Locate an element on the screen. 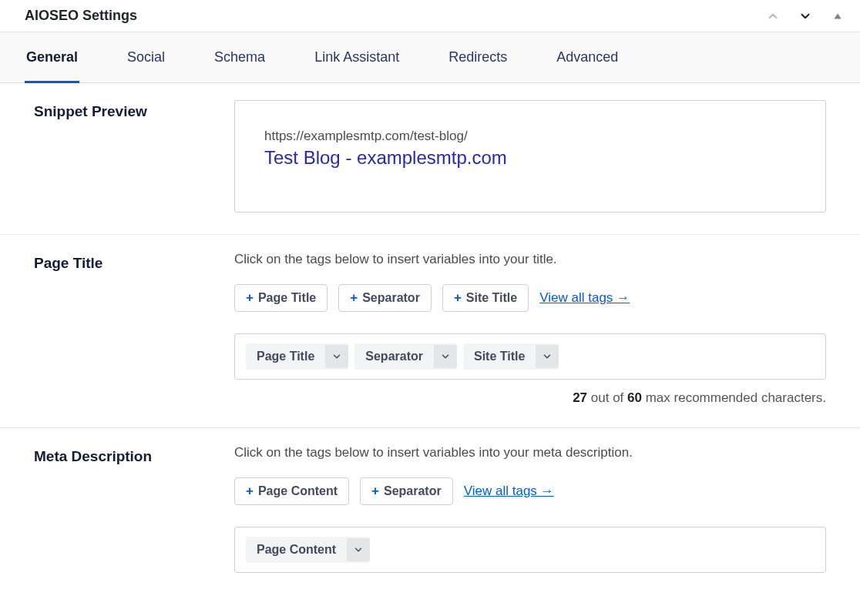 The height and width of the screenshot is (616, 860). quick-tag-label: Page Title is located at coordinates (287, 298).